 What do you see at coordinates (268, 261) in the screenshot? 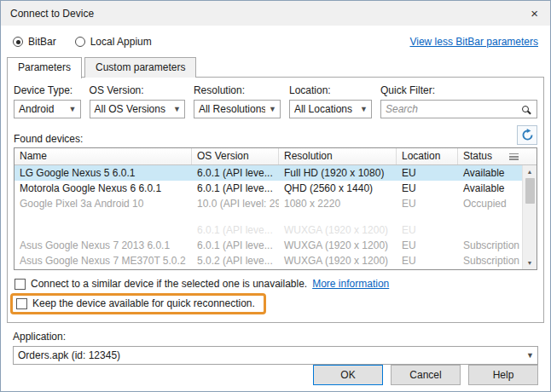
I see `table-row: Asus Google Nexus 7 ME370T 5.0.2 5.0.2 (…` at bounding box center [268, 261].